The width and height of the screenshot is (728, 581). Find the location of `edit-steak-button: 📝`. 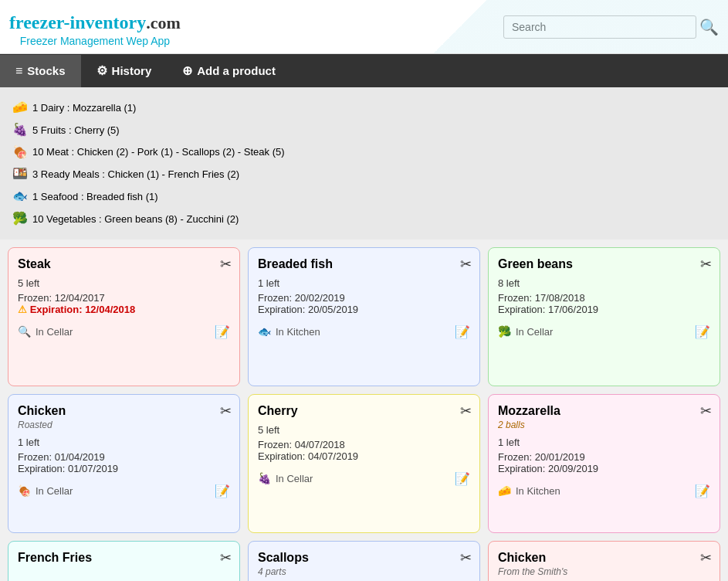

edit-steak-button: 📝 is located at coordinates (222, 332).